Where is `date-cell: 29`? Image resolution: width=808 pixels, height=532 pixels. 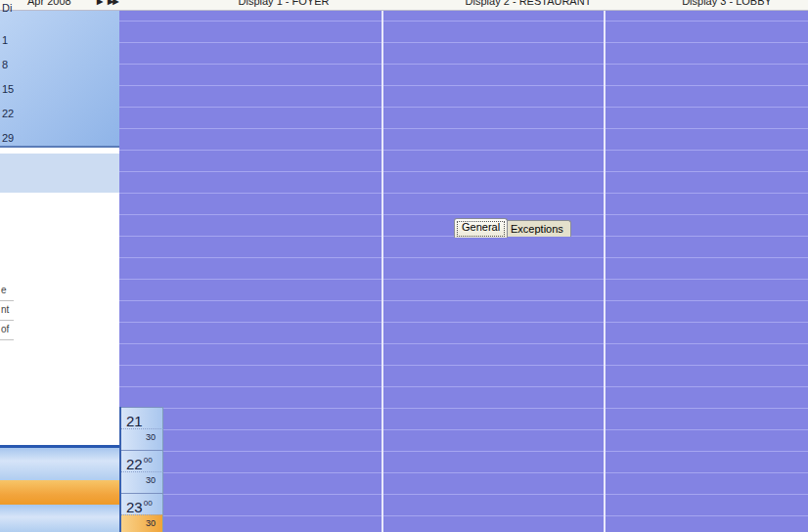
date-cell: 29 is located at coordinates (8, 138).